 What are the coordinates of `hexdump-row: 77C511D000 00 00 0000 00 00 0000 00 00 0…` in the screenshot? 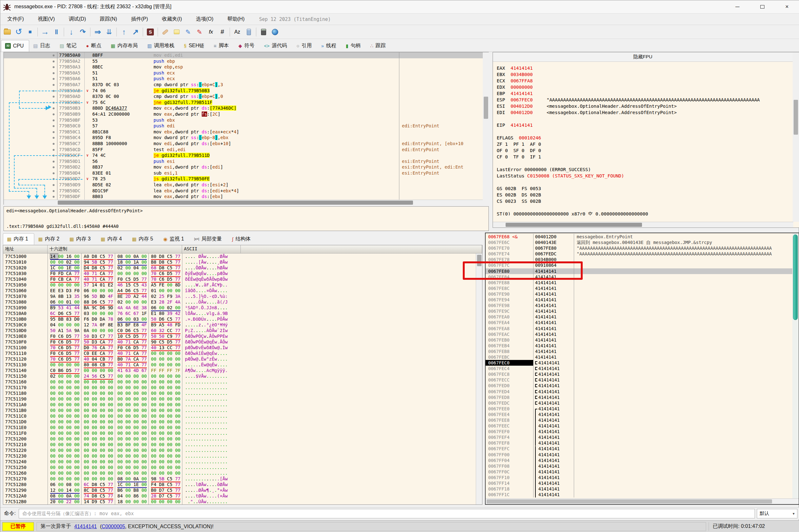 It's located at (242, 422).